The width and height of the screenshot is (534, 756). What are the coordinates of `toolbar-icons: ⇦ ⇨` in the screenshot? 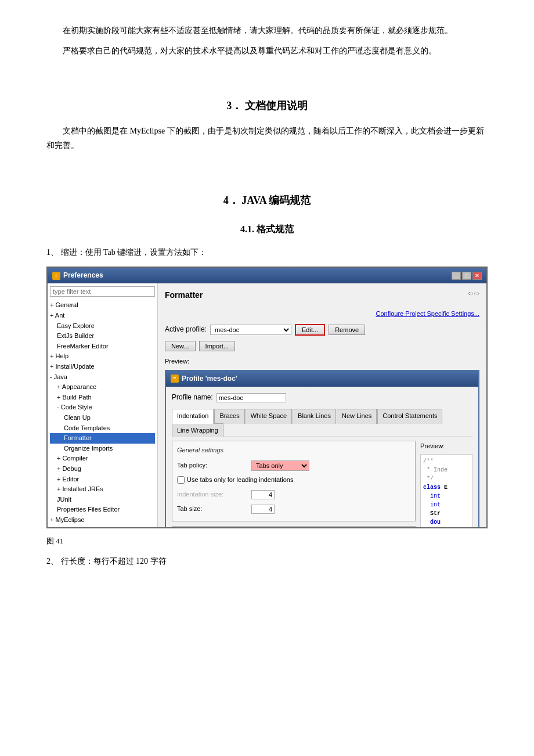 It's located at (474, 294).